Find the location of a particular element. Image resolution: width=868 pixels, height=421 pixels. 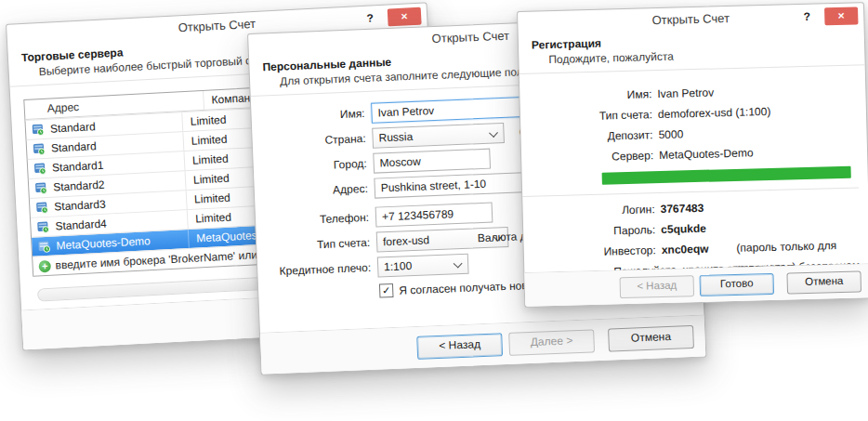

summary-value: Ivan Petrov is located at coordinates (686, 93).